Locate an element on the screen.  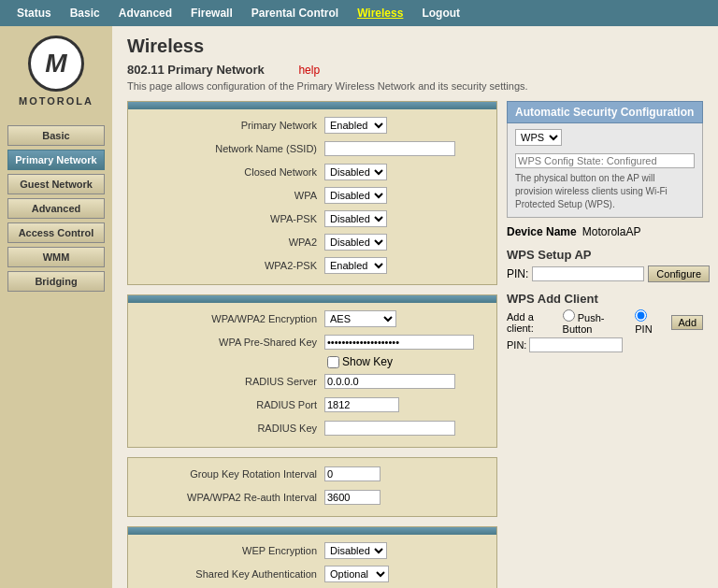
wep-enc-label: WEP Encryption is located at coordinates (231, 551).